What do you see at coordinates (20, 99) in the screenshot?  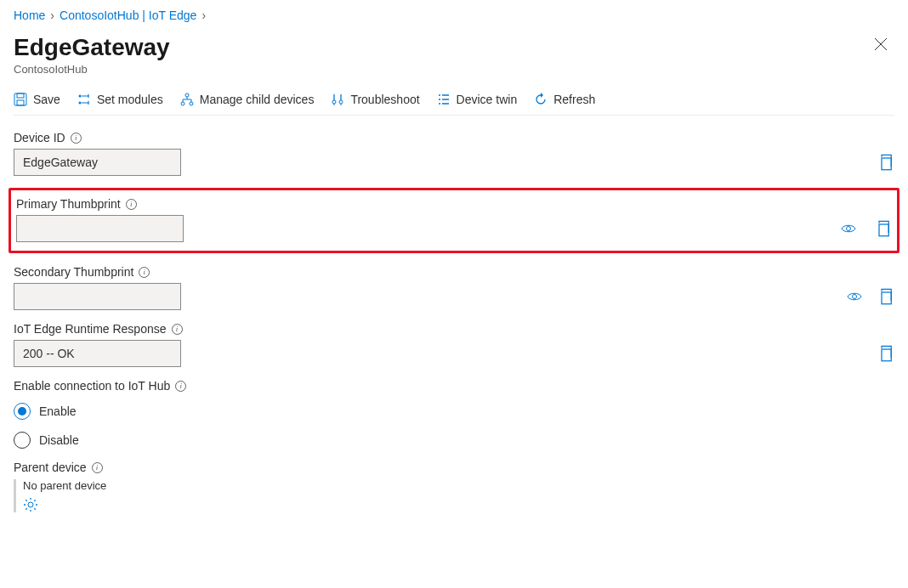 I see `save-icon` at bounding box center [20, 99].